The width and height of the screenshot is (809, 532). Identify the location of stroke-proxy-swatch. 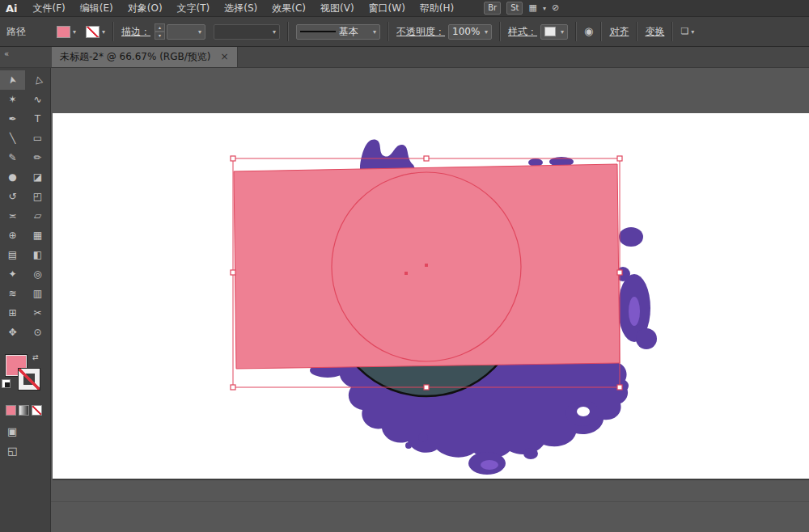
(29, 379).